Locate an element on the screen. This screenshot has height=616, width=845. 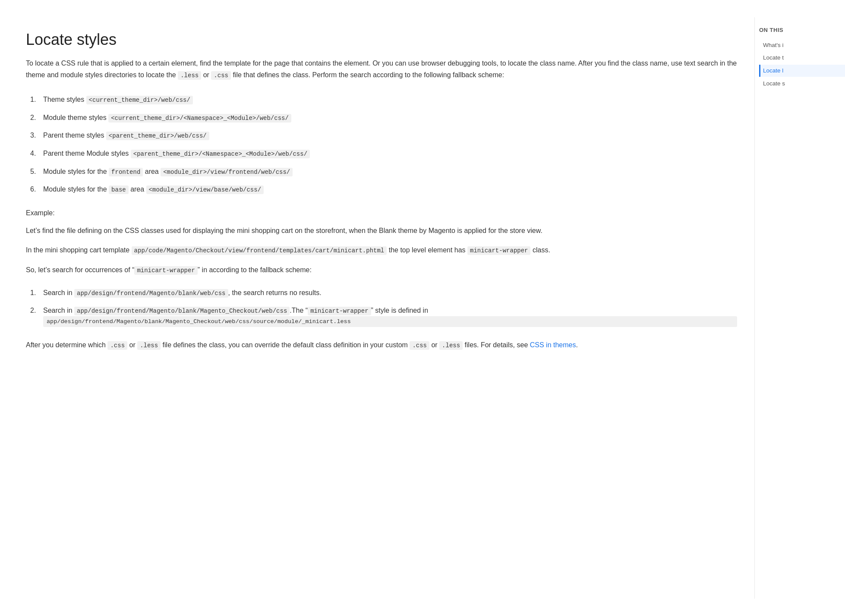
example-paragraph-1: Let’s find the file defining on the CSS … is located at coordinates (382, 230).